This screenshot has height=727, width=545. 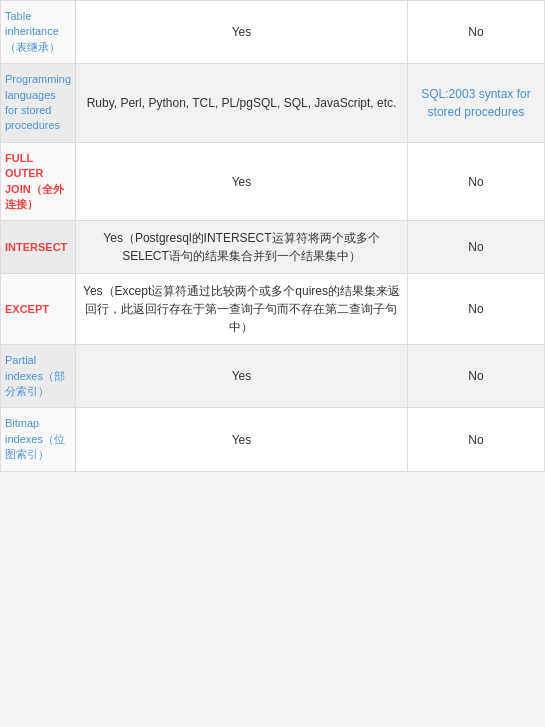 I want to click on col1-cell-partial-indexes: Yes, so click(x=242, y=376).